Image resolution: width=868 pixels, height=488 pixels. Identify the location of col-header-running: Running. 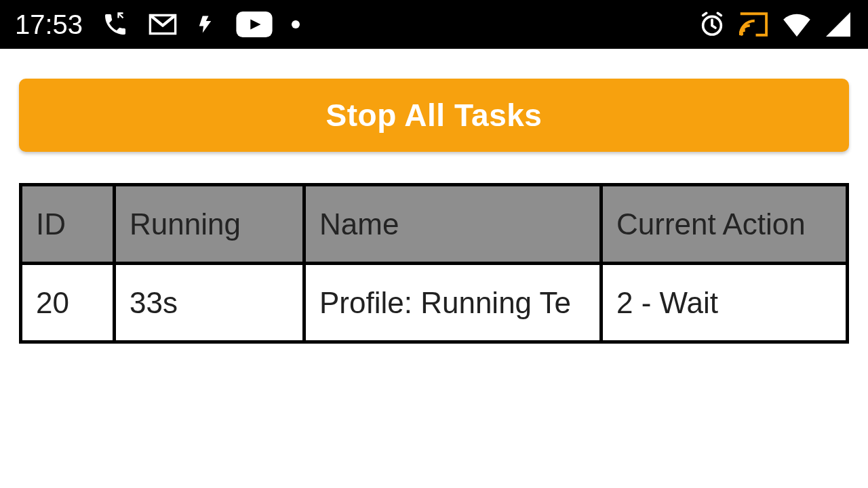
(210, 224).